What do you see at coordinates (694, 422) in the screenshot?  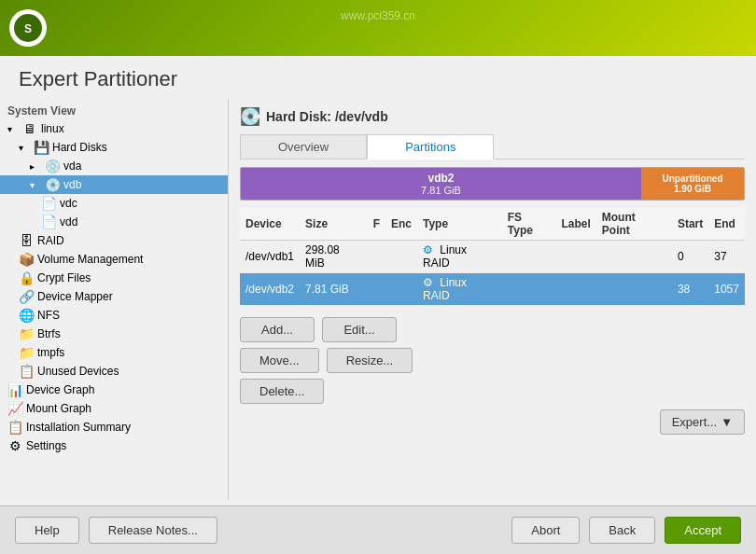 I see `expert-label: Expert...` at bounding box center [694, 422].